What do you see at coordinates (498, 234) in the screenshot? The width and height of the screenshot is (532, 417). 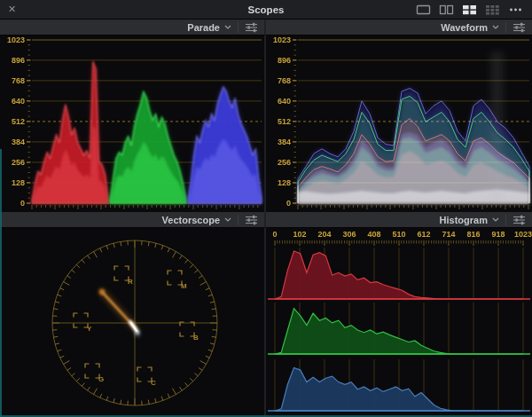 I see `svg-text: 918` at bounding box center [498, 234].